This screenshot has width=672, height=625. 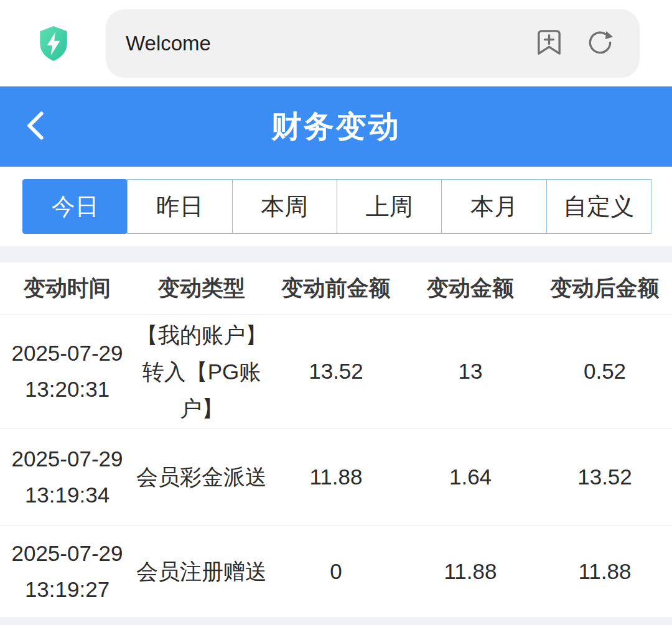 I want to click on back-button, so click(x=46, y=127).